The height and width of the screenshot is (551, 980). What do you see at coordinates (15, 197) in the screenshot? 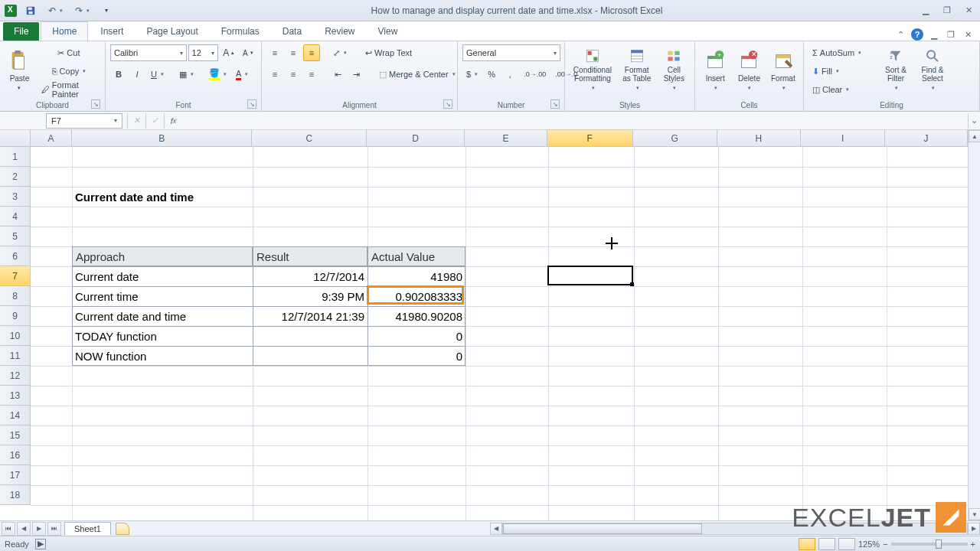
I see `row-header-3: 3` at bounding box center [15, 197].